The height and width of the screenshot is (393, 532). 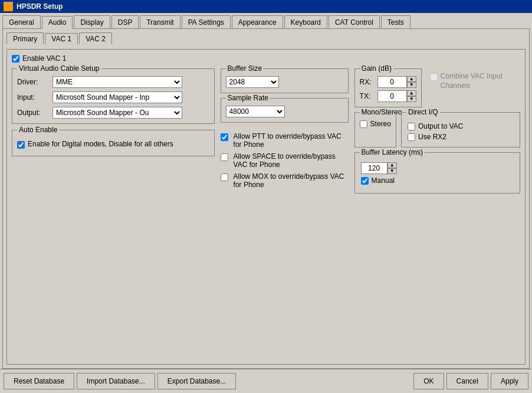 I want to click on gain-controls: RX: ▲ ▼, so click(x=388, y=89).